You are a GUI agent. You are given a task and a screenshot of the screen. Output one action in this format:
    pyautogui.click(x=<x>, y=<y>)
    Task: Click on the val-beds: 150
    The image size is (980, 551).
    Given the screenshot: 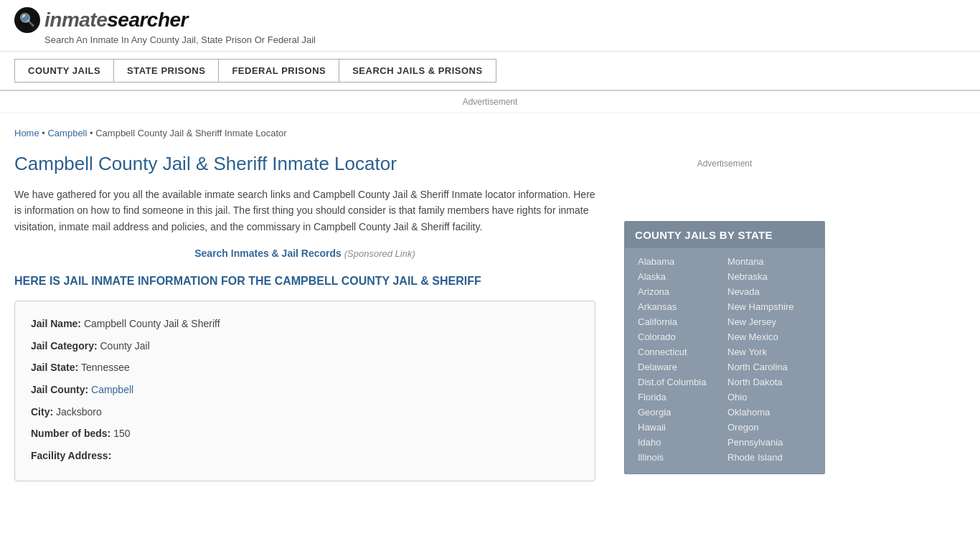 What is the action you would take?
    pyautogui.click(x=122, y=433)
    